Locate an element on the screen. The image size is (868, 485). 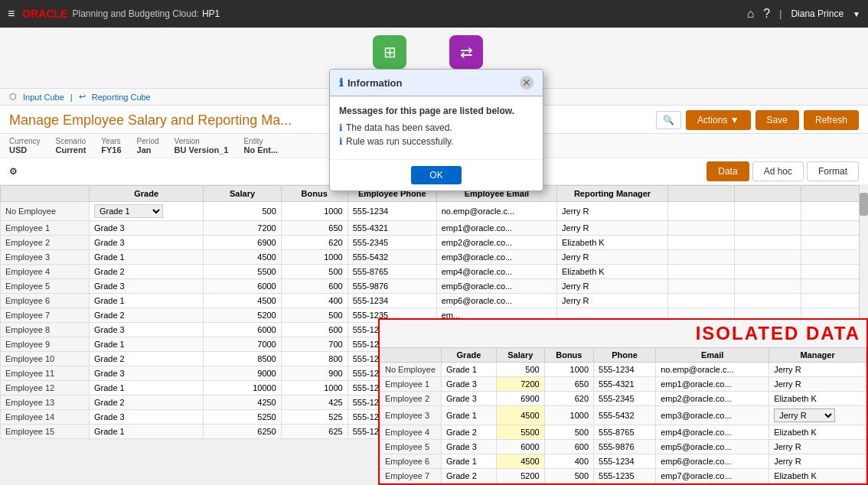
dialog-body: Messages for this page are listed below.… is located at coordinates (436, 128).